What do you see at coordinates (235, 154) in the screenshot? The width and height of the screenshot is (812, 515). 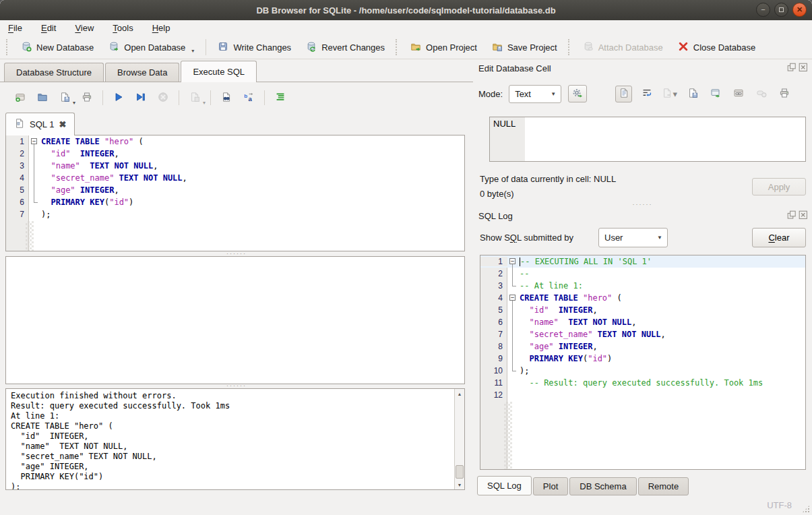 I see `code-line: 2 "id" INTEGER,` at bounding box center [235, 154].